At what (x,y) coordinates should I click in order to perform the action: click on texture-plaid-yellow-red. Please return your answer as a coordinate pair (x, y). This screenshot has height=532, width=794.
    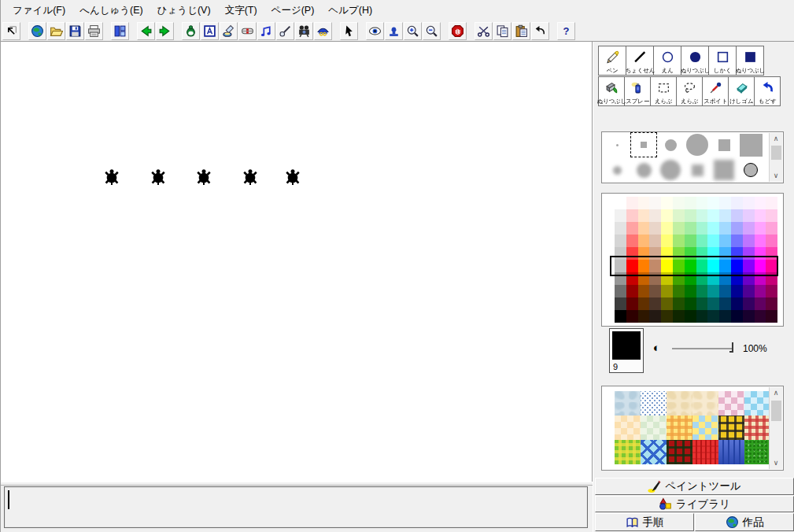
    Looking at the image, I should click on (757, 428).